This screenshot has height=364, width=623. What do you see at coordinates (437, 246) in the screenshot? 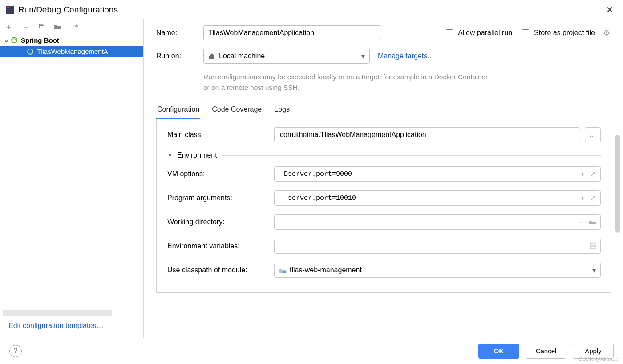
I see `env-vars-field` at bounding box center [437, 246].